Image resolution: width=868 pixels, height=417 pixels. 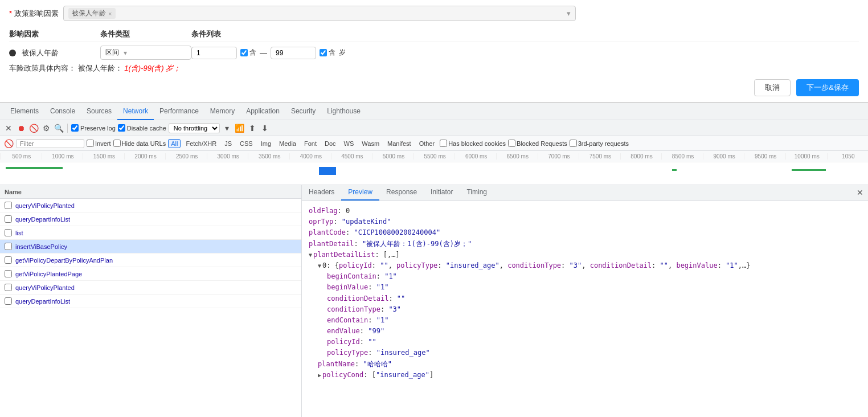 I want to click on timeline-ruler: 500 ms 1000 ms 1500 ms 2000 ms 2500 ms 3…, so click(x=434, y=157).